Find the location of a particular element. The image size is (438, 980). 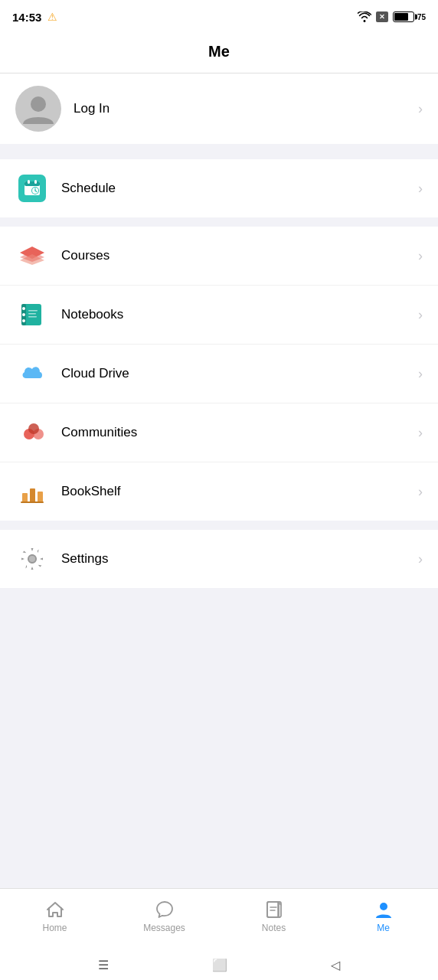

menu-item-communities: Communities › is located at coordinates (219, 433).